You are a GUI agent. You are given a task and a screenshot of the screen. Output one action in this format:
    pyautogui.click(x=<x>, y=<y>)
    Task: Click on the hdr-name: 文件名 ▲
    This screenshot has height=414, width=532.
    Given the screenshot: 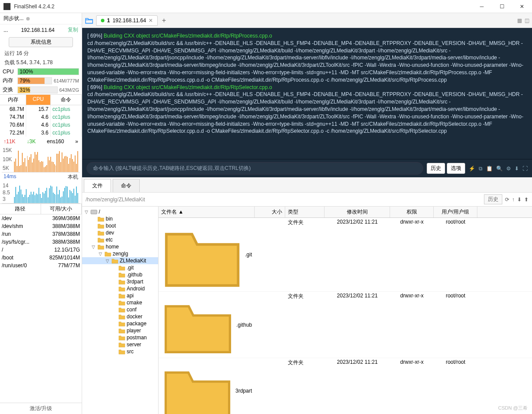 What is the action you would take?
    pyautogui.click(x=207, y=212)
    